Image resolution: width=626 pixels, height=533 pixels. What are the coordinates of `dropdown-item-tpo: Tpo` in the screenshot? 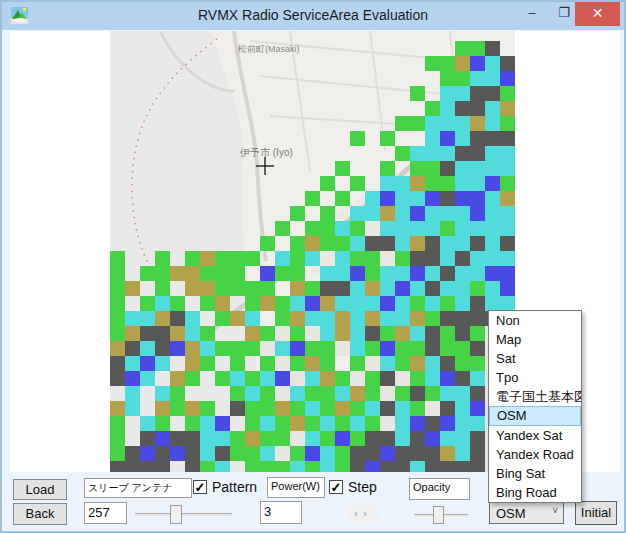 It's located at (535, 378).